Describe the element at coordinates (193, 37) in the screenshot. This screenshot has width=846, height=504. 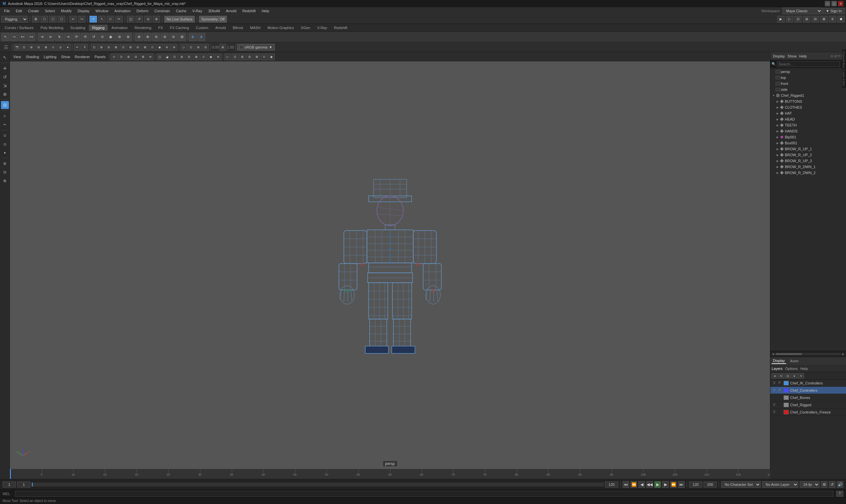
I see `shelf-plus: +` at that location.